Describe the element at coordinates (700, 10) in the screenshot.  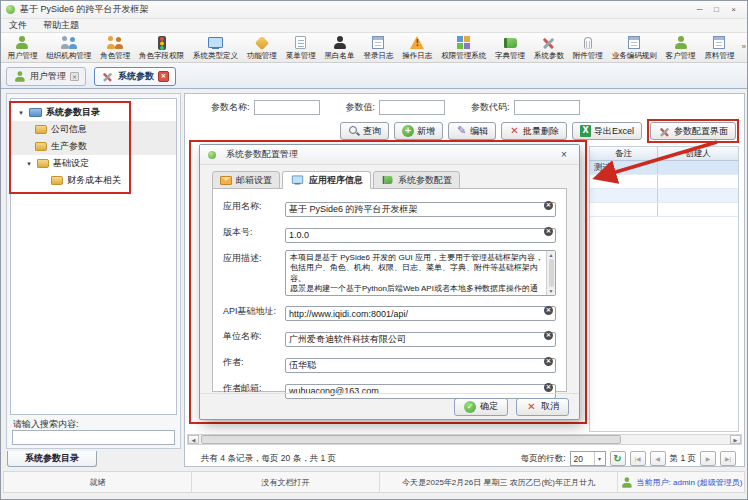
I see `minimize-icon` at that location.